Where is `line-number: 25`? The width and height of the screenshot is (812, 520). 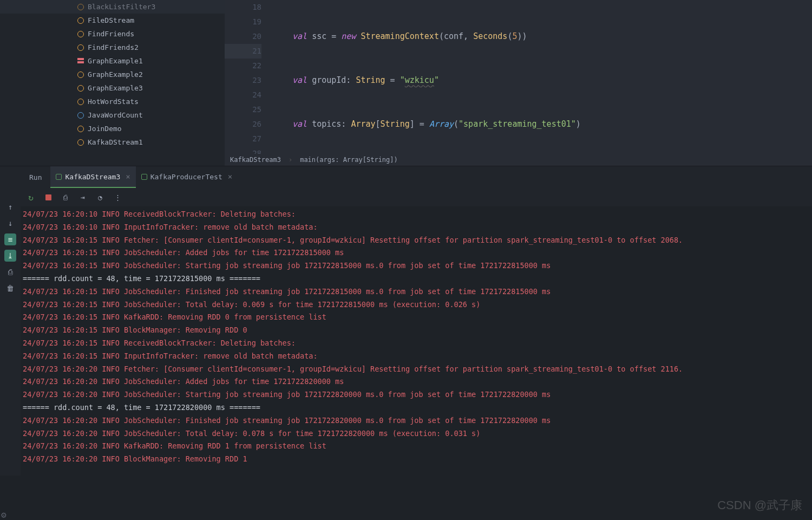 line-number: 25 is located at coordinates (243, 109).